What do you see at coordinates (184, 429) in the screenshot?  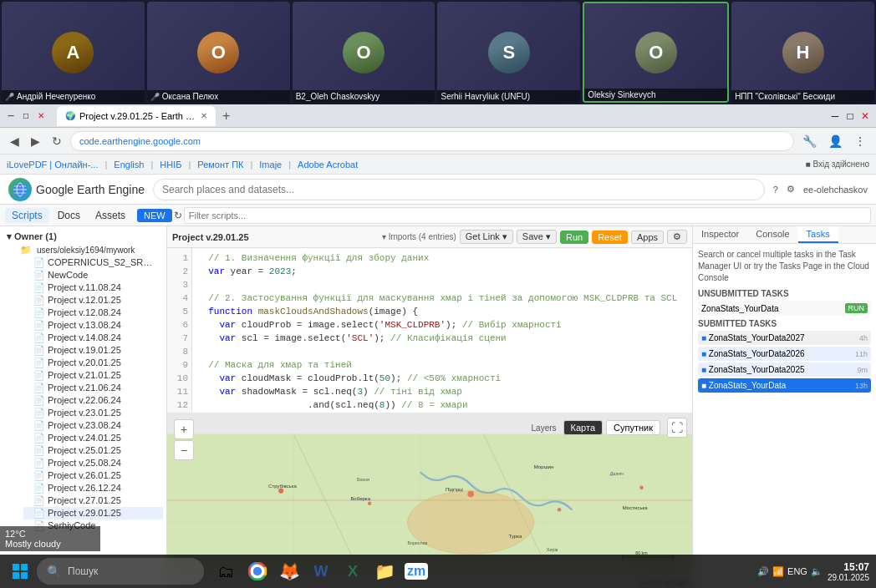 I see `zoom-in-button: +` at bounding box center [184, 429].